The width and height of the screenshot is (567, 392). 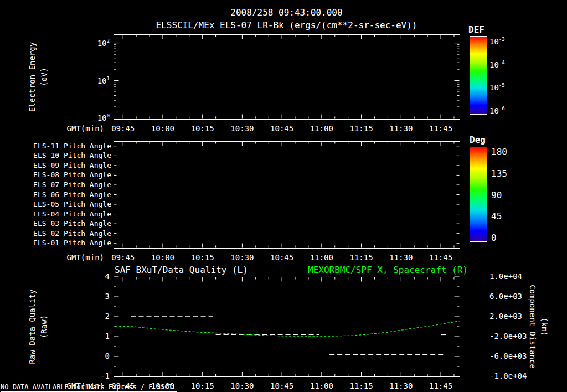 I want to click on panel3-left-y-tick-labels: 43210-1, so click(x=97, y=196).